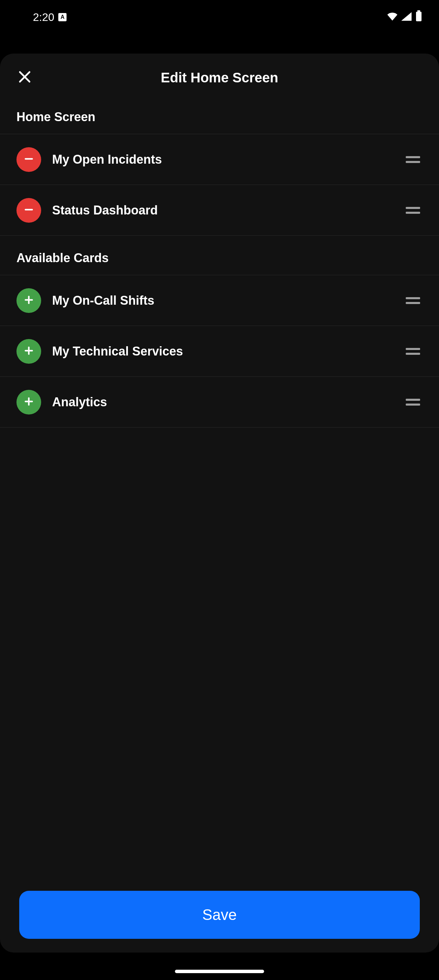 This screenshot has width=439, height=980. Describe the element at coordinates (407, 18) in the screenshot. I see `signal-icon` at that location.